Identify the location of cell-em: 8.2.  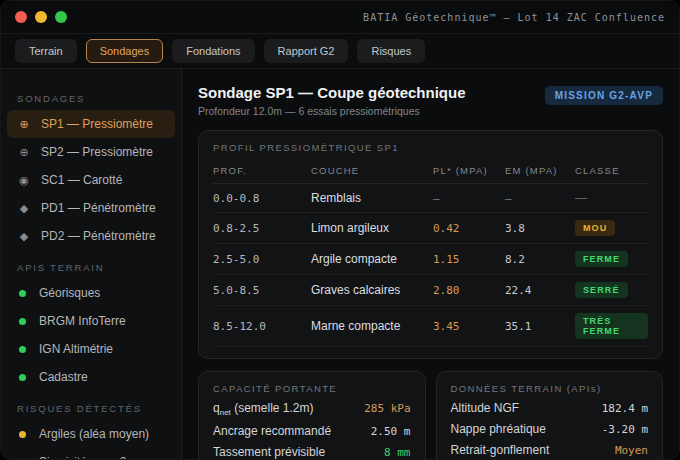
(540, 260).